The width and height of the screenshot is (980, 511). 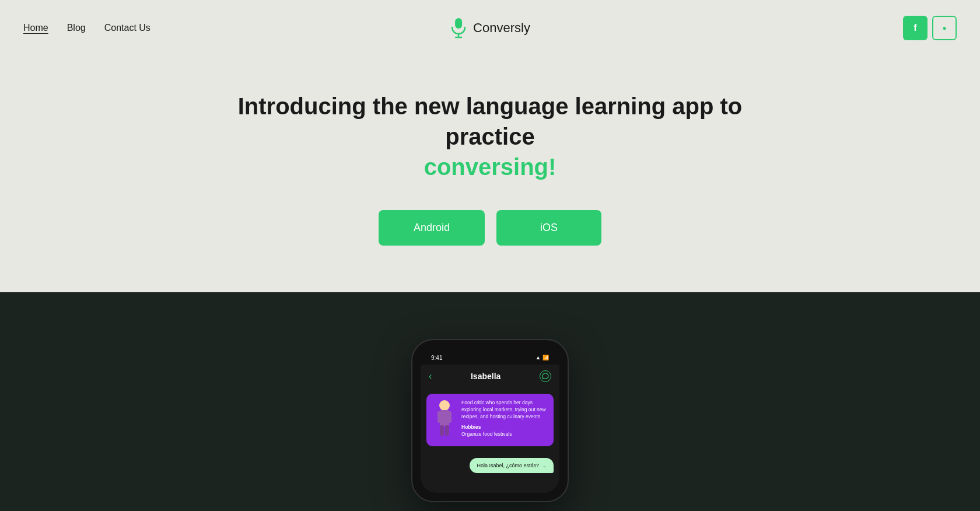 What do you see at coordinates (485, 376) in the screenshot?
I see `contact-name: Isabella` at bounding box center [485, 376].